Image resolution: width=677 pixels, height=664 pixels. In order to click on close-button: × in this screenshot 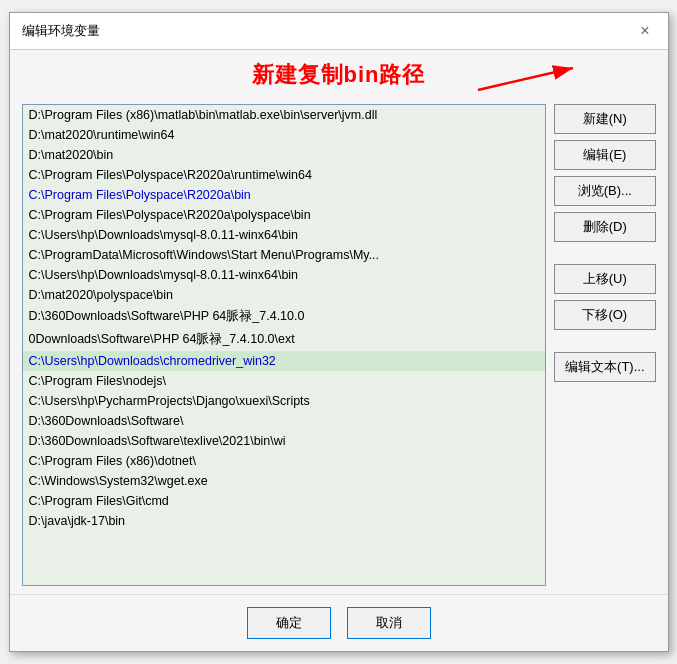, I will do `click(644, 31)`.